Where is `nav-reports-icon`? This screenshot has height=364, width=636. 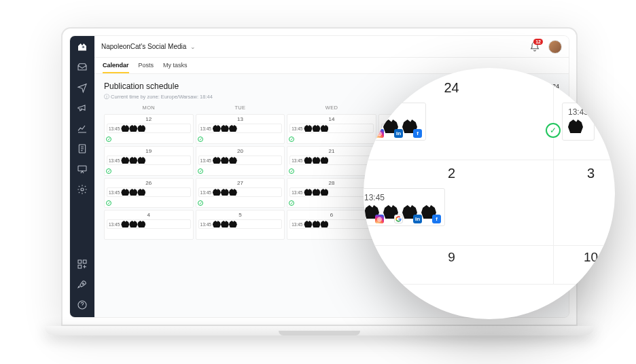 nav-reports-icon is located at coordinates (82, 149).